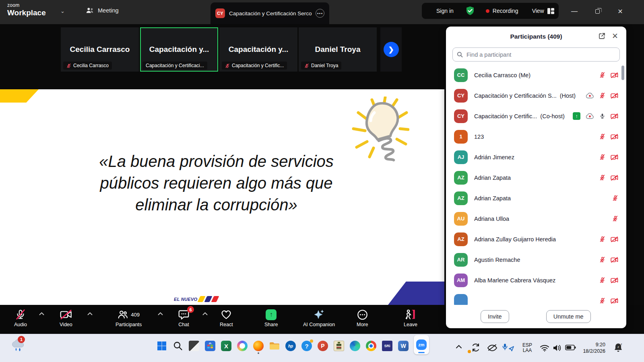  What do you see at coordinates (320, 13) in the screenshot?
I see `tab-more-icon: •••` at bounding box center [320, 13].